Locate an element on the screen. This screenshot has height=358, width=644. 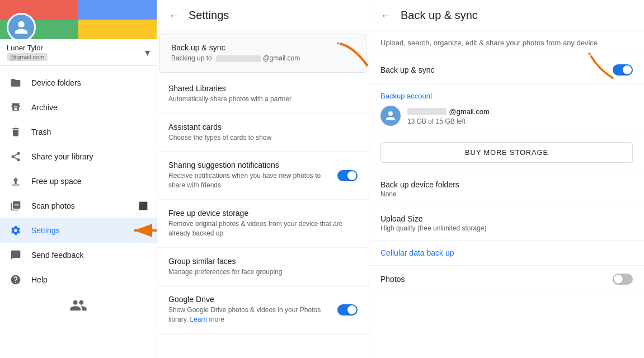
sidebar-item-send-feedback: Send feedback is located at coordinates (78, 255).